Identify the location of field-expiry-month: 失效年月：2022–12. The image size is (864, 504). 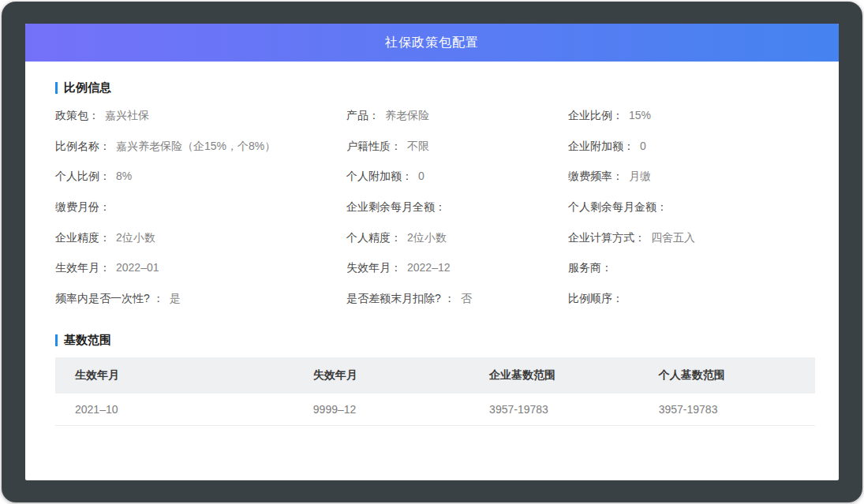
(458, 268).